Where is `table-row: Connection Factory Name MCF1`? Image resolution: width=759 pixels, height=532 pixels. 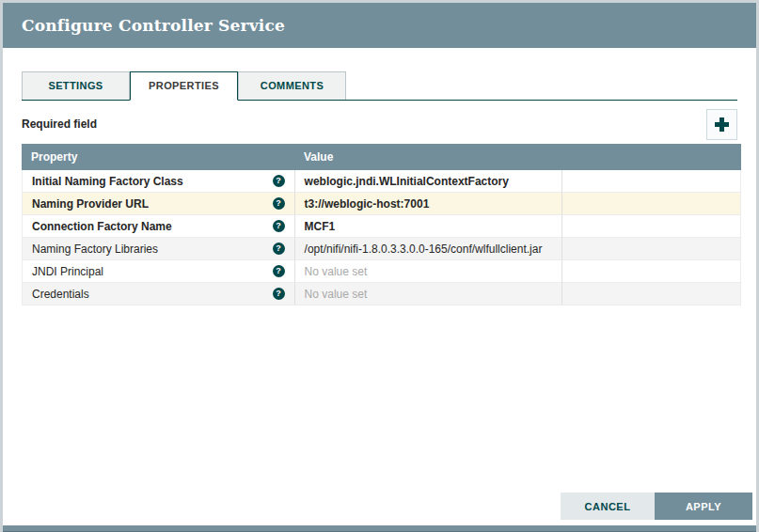
table-row: Connection Factory Name MCF1 is located at coordinates (382, 227).